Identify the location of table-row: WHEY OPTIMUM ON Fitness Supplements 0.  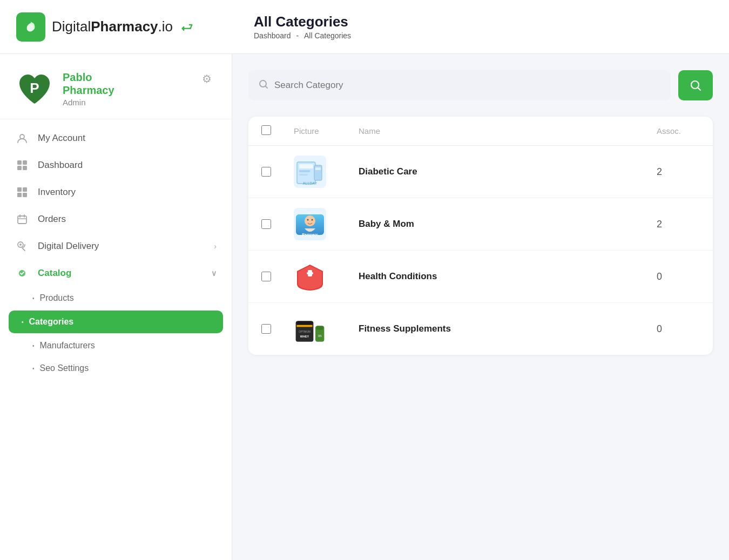
(481, 329).